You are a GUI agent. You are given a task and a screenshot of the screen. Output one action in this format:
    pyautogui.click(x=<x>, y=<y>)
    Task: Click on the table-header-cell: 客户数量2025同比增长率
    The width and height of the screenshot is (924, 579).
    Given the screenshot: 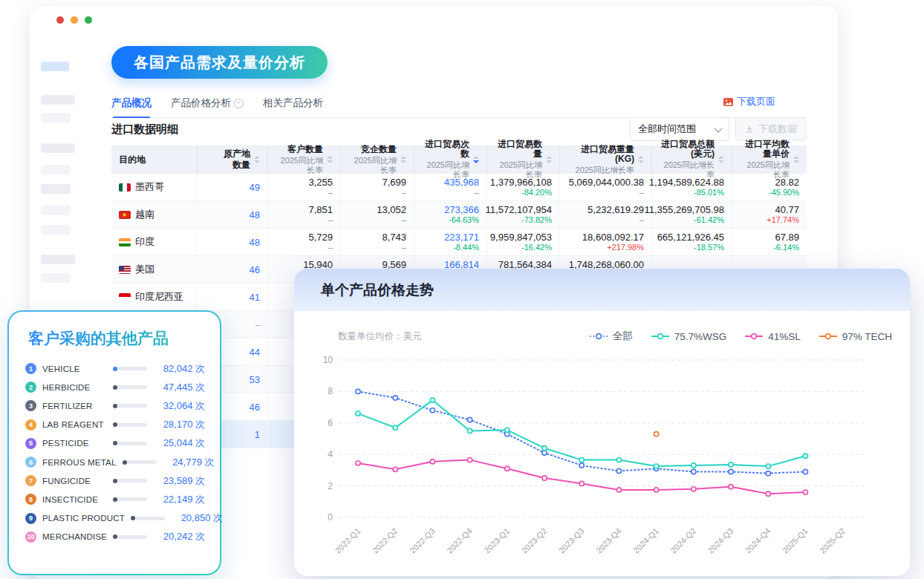 What is the action you would take?
    pyautogui.click(x=304, y=160)
    